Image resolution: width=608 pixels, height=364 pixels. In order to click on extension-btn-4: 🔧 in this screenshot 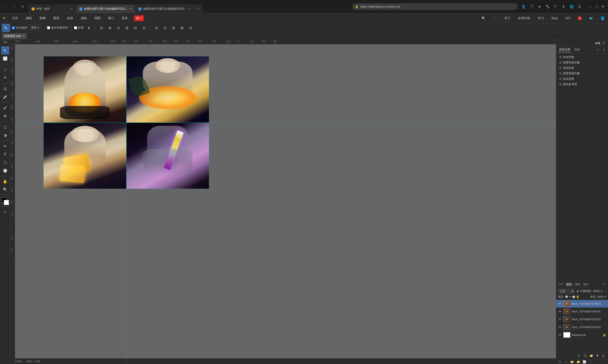, I will do `click(547, 6)`.